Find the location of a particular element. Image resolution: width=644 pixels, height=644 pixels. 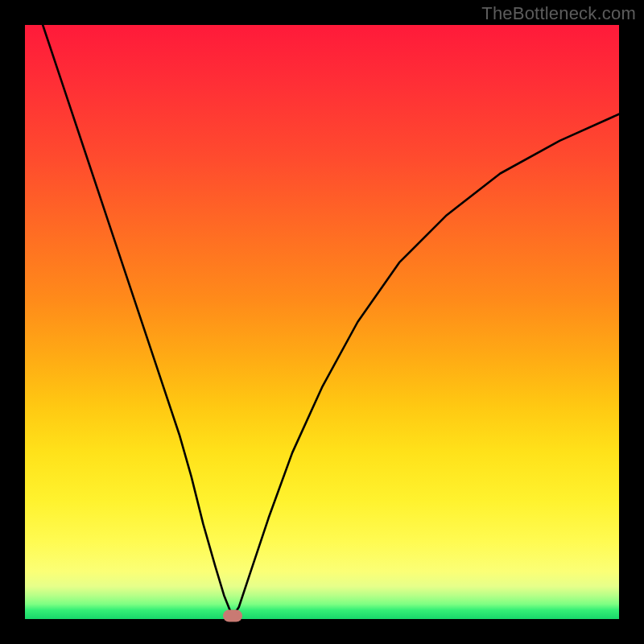

optimal-point-marker is located at coordinates (233, 617).